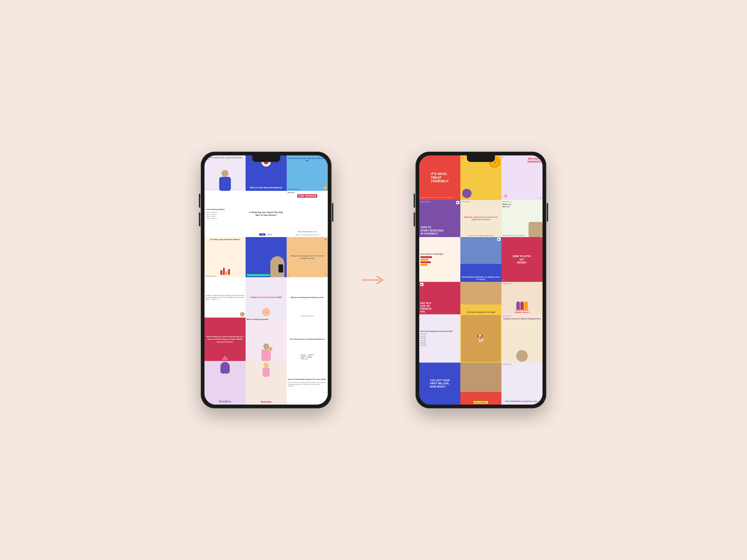 Image resolution: width=747 pixels, height=560 pixels. What do you see at coordinates (440, 383) in the screenshot?
I see `right-cell-16-text: YOU GOT YOURFIRST MILLION,NOW WHAT?` at bounding box center [440, 383].